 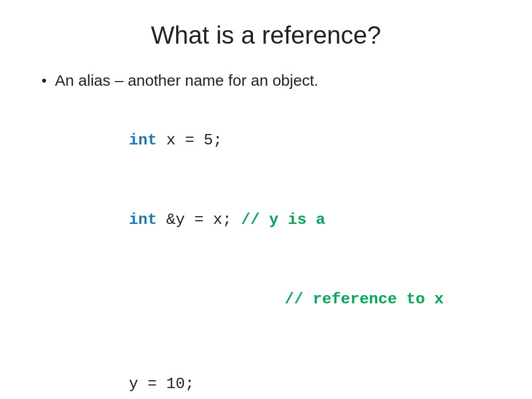 What do you see at coordinates (187, 80) in the screenshot?
I see `bullet-text: An alias – another name for an object.` at bounding box center [187, 80].